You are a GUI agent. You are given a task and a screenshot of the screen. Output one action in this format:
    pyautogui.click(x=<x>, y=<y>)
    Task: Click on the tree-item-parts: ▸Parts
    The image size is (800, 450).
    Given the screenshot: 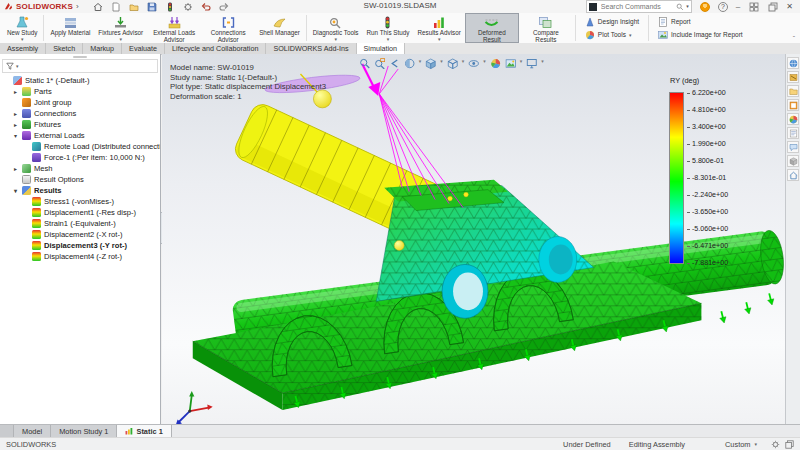 What is the action you would take?
    pyautogui.click(x=80, y=92)
    